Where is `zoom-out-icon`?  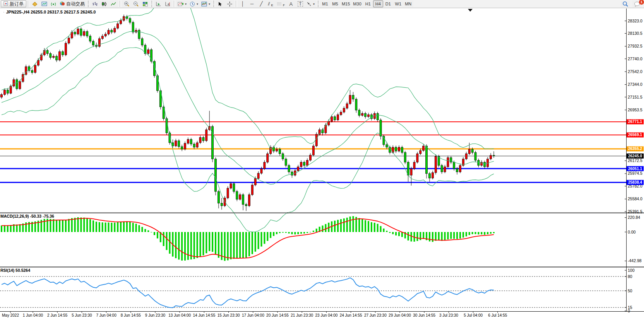 zoom-out-icon is located at coordinates (136, 4).